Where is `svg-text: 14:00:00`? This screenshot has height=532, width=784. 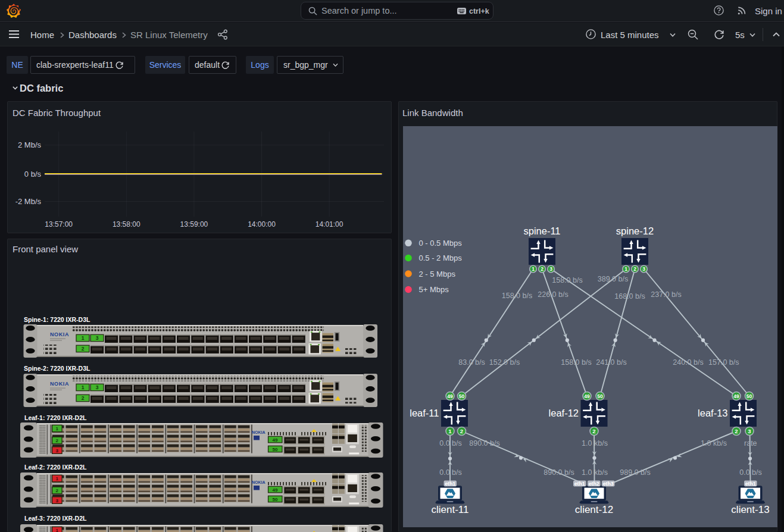
svg-text: 14:00:00 is located at coordinates (262, 224).